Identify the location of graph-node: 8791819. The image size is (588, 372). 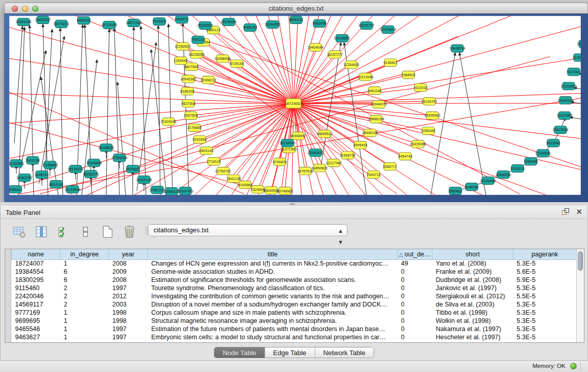
(518, 169).